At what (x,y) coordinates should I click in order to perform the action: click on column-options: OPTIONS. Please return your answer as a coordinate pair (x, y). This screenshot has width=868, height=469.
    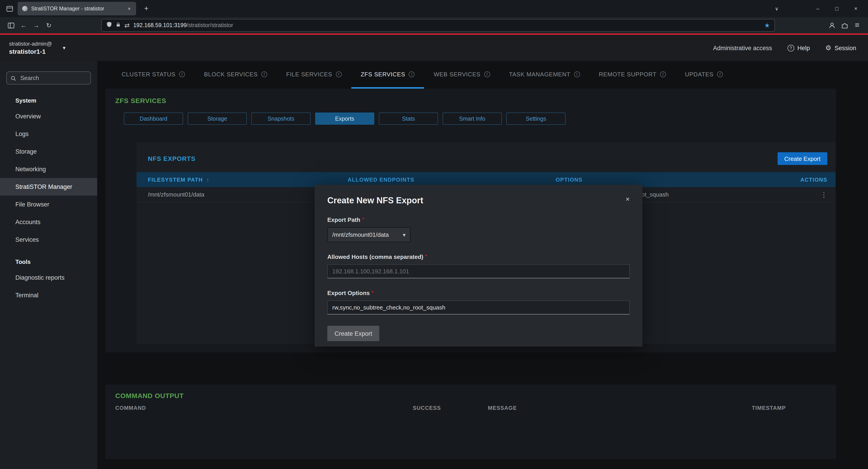
    Looking at the image, I should click on (664, 180).